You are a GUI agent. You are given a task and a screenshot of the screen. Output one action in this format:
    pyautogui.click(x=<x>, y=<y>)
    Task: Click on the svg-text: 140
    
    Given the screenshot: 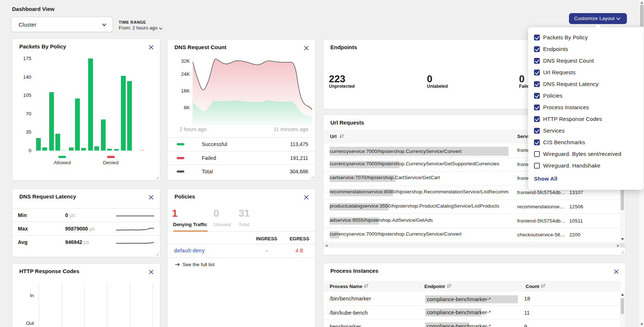 What is the action you would take?
    pyautogui.click(x=27, y=77)
    